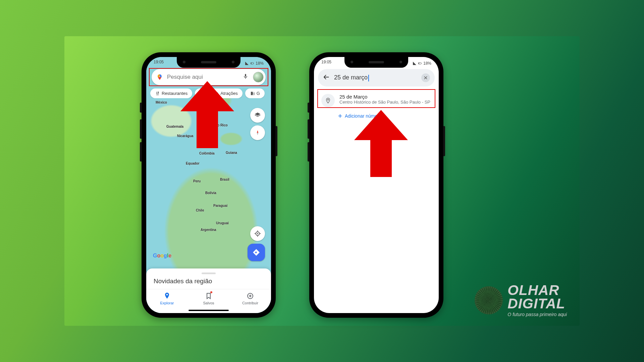  Describe the element at coordinates (201, 94) in the screenshot. I see `hotel-icon` at that location.